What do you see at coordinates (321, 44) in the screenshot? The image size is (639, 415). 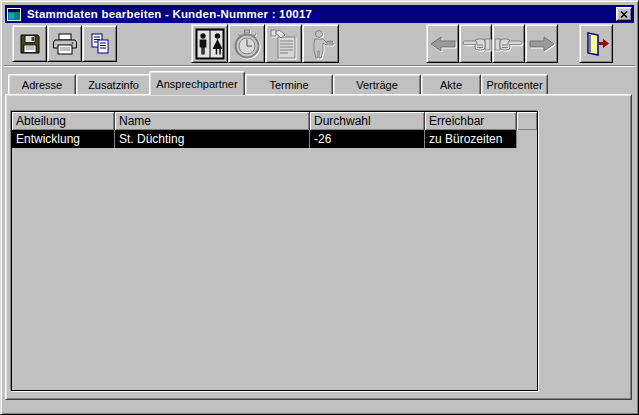 I see `person-service-icon` at bounding box center [321, 44].